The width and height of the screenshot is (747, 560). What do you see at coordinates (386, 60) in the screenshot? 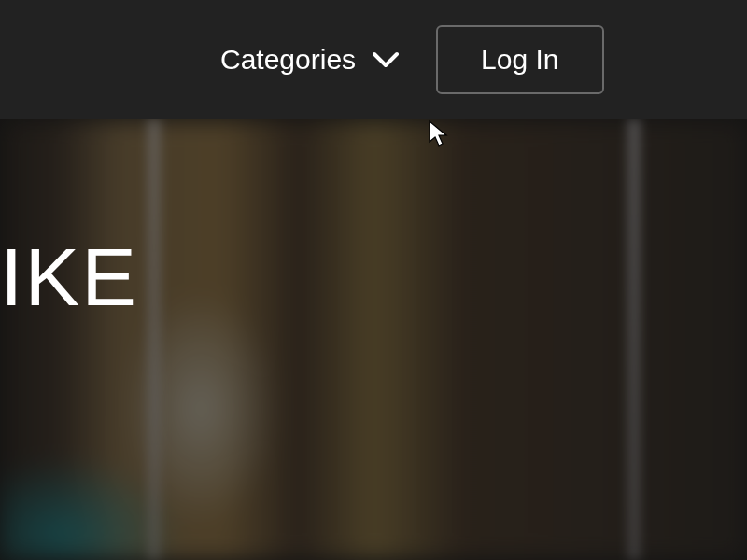
I see `chevron-down-icon` at bounding box center [386, 60].